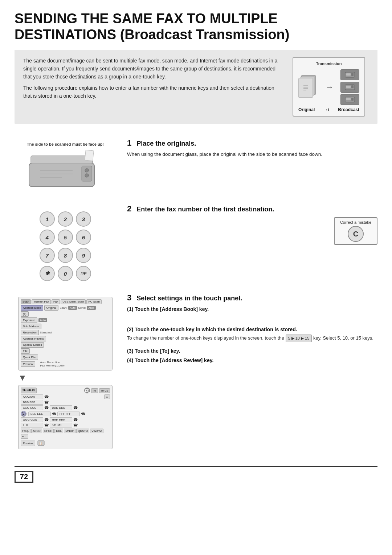  Describe the element at coordinates (65, 255) in the screenshot. I see `key-8: 8` at that location.